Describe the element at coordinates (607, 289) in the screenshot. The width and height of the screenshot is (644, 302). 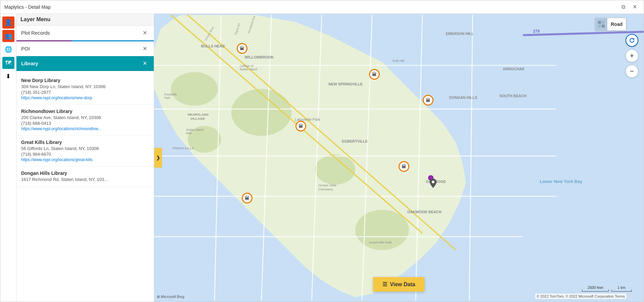
I see `scale-bar: 2500 feet 1 km` at that location.